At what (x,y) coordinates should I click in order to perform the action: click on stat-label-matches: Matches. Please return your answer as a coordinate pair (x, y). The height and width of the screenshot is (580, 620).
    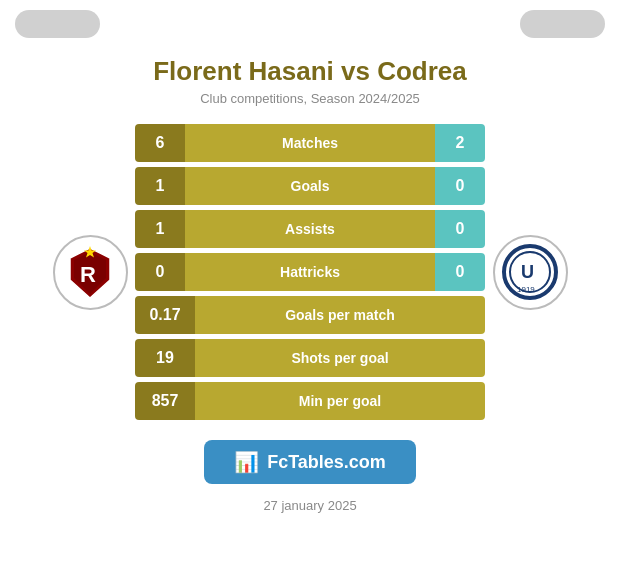
    Looking at the image, I should click on (310, 143).